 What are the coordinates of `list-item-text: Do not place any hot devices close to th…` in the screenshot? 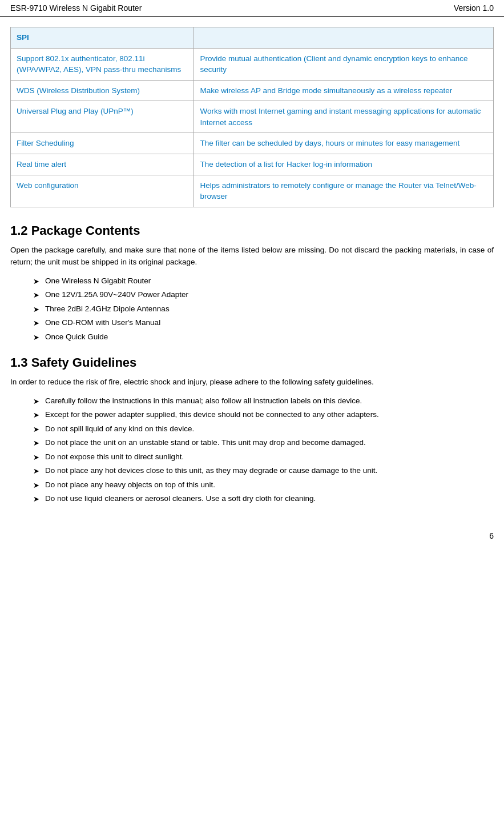 It's located at (211, 471).